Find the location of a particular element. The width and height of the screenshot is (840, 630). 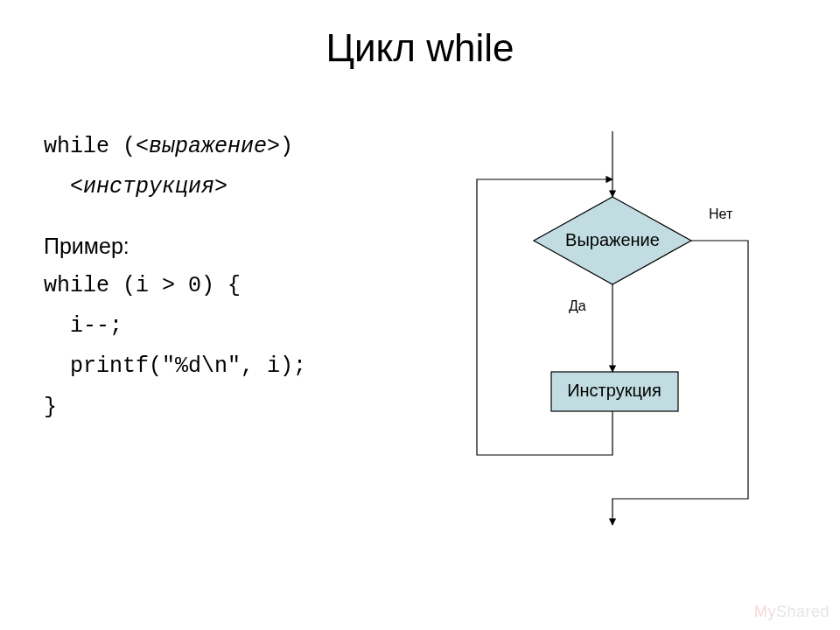

watermark-shared: Shared is located at coordinates (803, 612).